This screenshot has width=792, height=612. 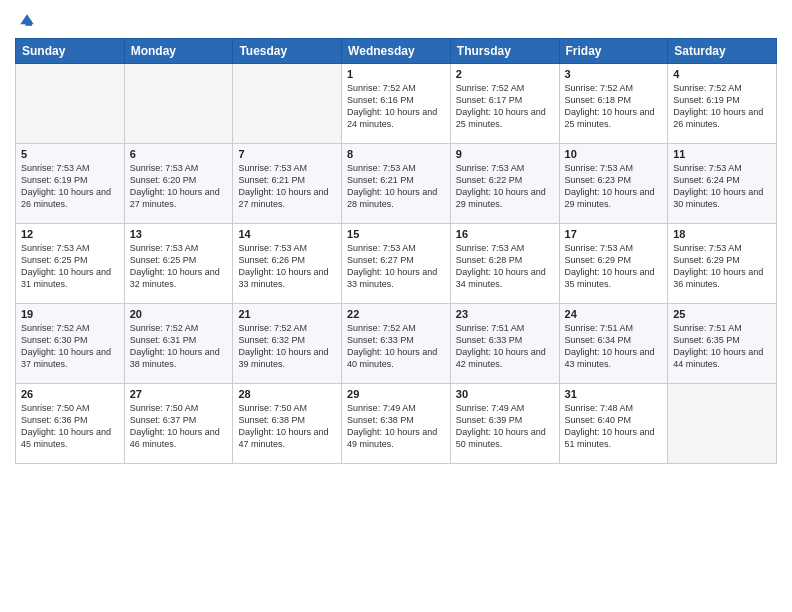 I want to click on calendar-cell: 13Sunrise: 7:53 AMSunset: 6:25 PMDayligh…, so click(x=178, y=264).